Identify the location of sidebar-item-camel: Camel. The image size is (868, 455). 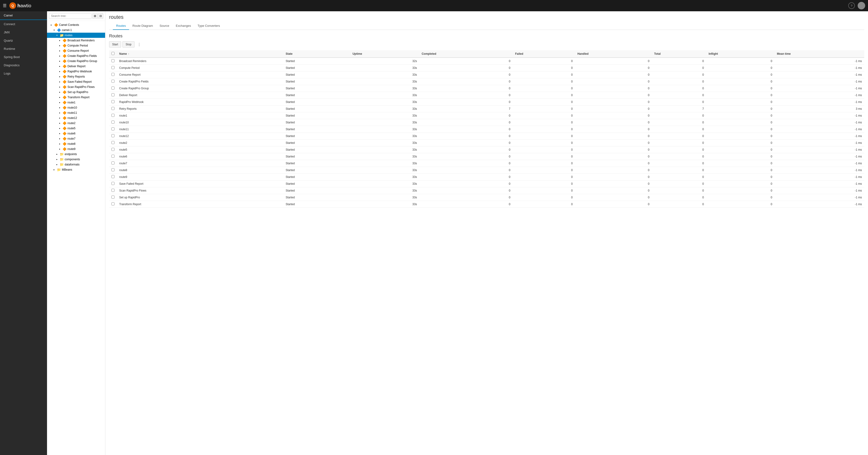
(24, 15).